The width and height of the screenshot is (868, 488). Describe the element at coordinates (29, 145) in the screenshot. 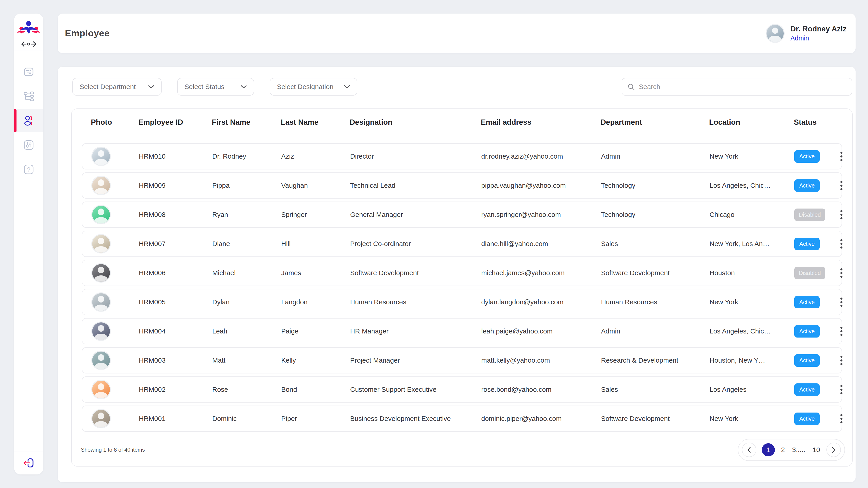

I see `sidebar-item-settings` at that location.